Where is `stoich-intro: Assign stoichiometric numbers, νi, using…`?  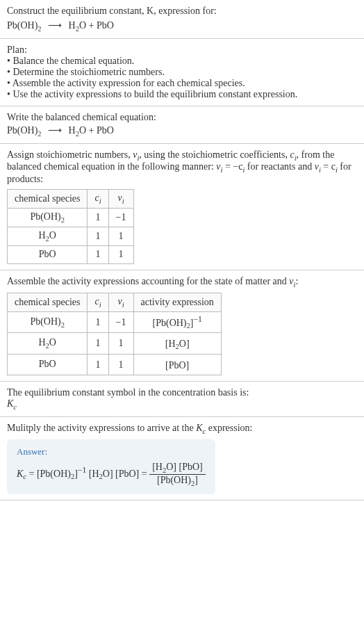
stoich-intro: Assign stoichiometric numbers, νi, using… is located at coordinates (182, 168).